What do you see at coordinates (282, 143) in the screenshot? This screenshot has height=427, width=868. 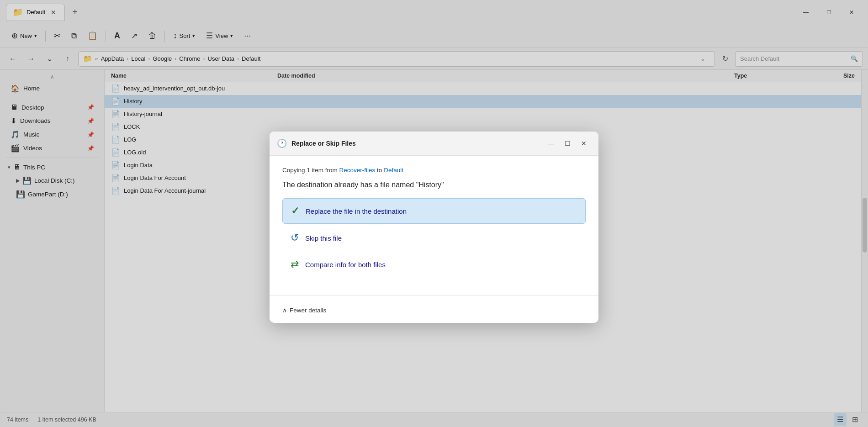 I see `modal-clock-icon: 🕐` at bounding box center [282, 143].